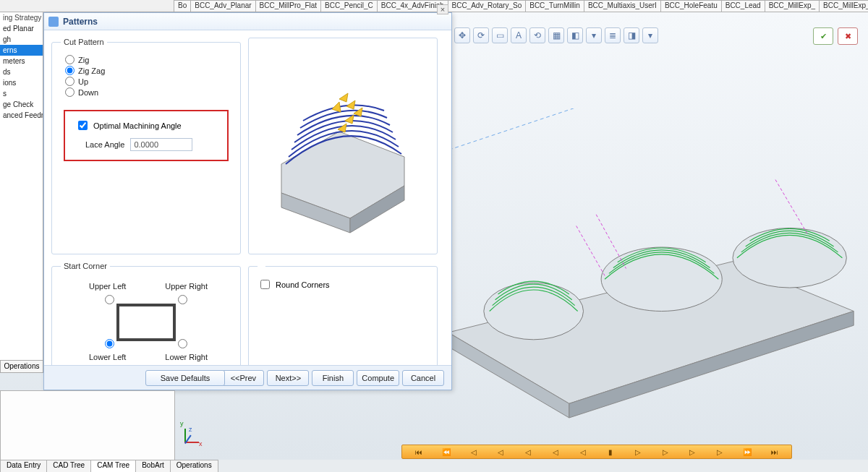 Image resolution: width=868 pixels, height=472 pixels. Describe the element at coordinates (148, 93) in the screenshot. I see `radio-down: Down` at that location.